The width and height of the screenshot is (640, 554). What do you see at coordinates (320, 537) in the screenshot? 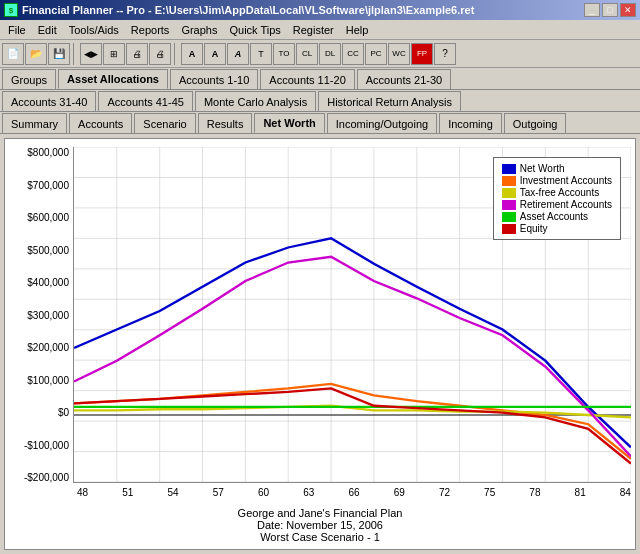
I see `chart-title-line3: Worst Case Scenario - 1` at bounding box center [320, 537].